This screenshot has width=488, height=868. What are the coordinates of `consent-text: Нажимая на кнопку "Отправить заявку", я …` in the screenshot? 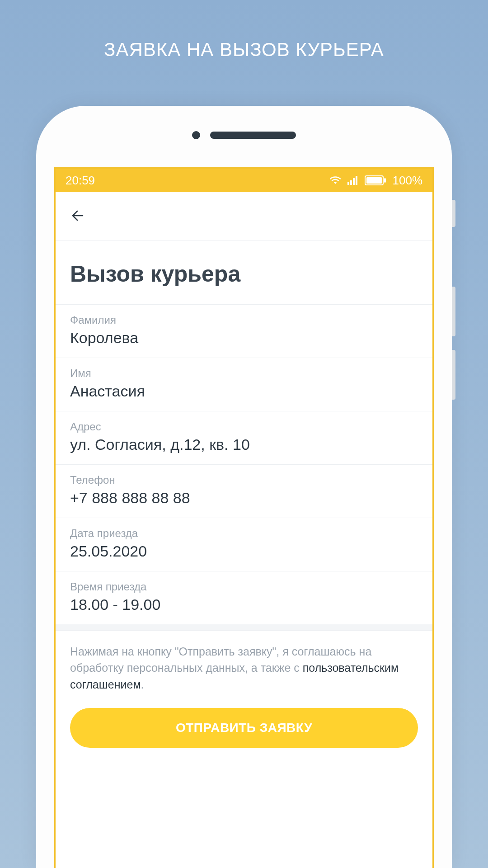 It's located at (244, 667).